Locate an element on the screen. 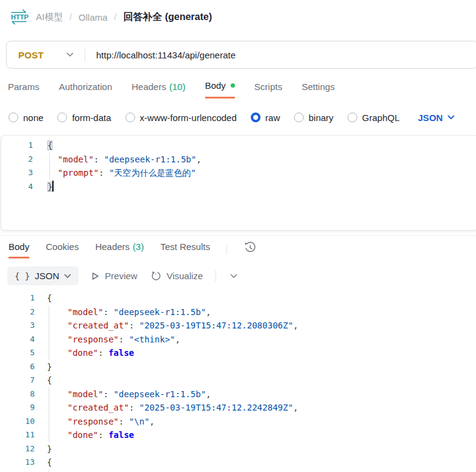 The width and height of the screenshot is (476, 472). tab-authorization: Authorization is located at coordinates (86, 89).